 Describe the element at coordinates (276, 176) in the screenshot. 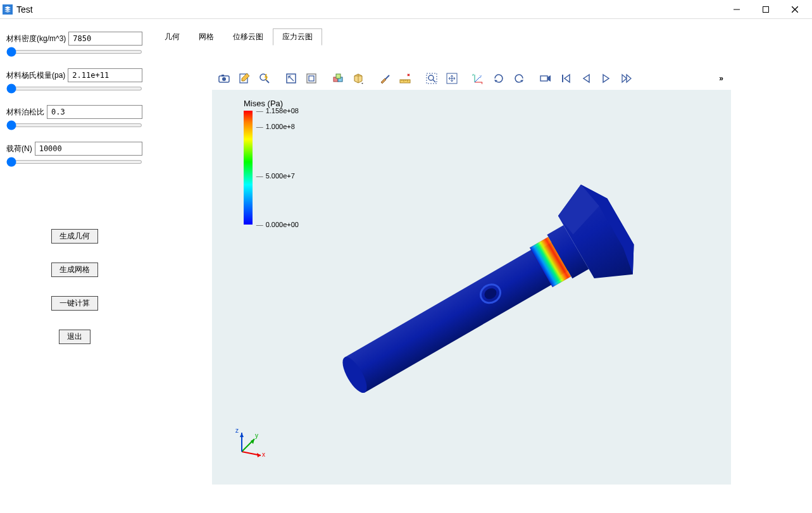

I see `legend-tick: 5.000e+7` at that location.